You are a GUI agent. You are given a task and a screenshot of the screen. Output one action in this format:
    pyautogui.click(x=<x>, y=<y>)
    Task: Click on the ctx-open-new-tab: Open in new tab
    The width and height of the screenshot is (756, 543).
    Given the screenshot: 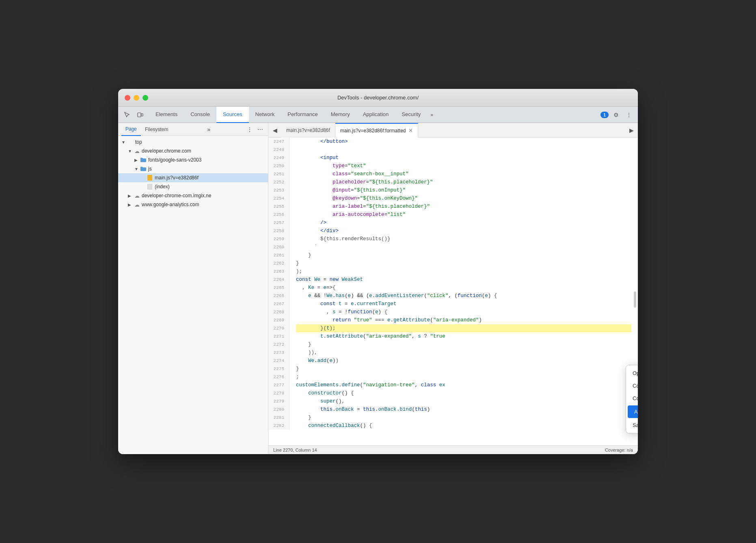 What is the action you would take?
    pyautogui.click(x=632, y=373)
    